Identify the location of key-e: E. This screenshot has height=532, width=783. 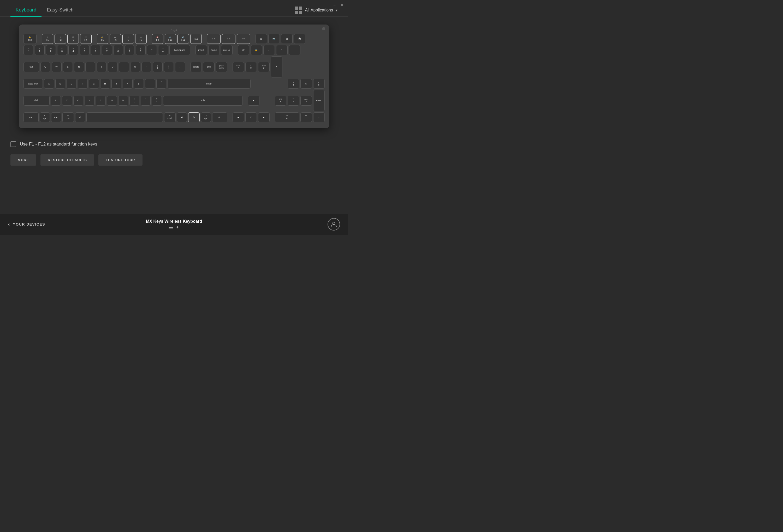
(68, 67).